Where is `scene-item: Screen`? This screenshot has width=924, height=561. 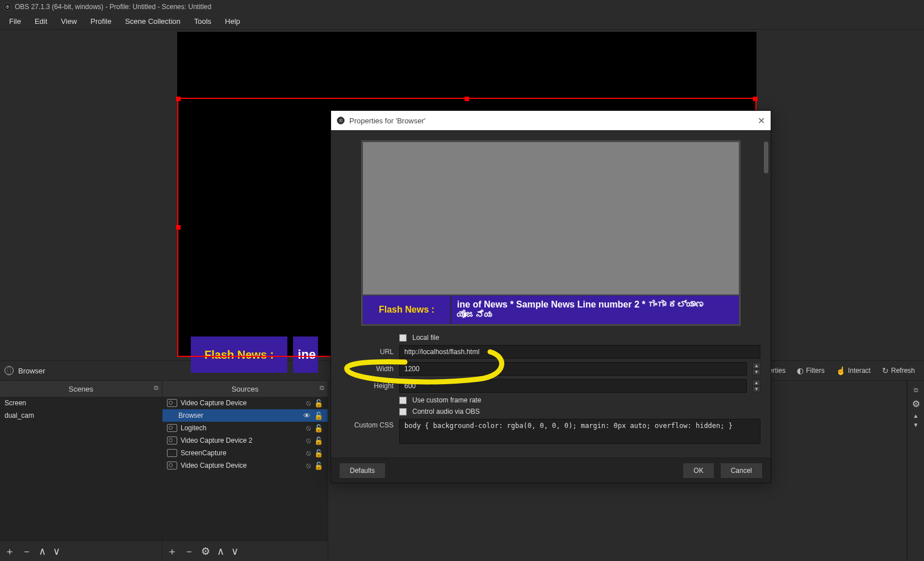 scene-item: Screen is located at coordinates (81, 403).